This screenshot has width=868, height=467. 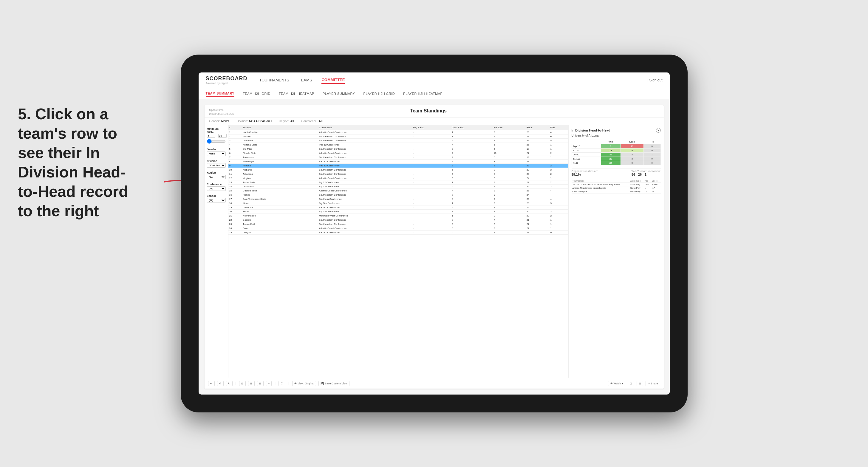 I want to click on table-row: 7 Tennessee Southeastern Conference - 4 …, so click(x=398, y=158).